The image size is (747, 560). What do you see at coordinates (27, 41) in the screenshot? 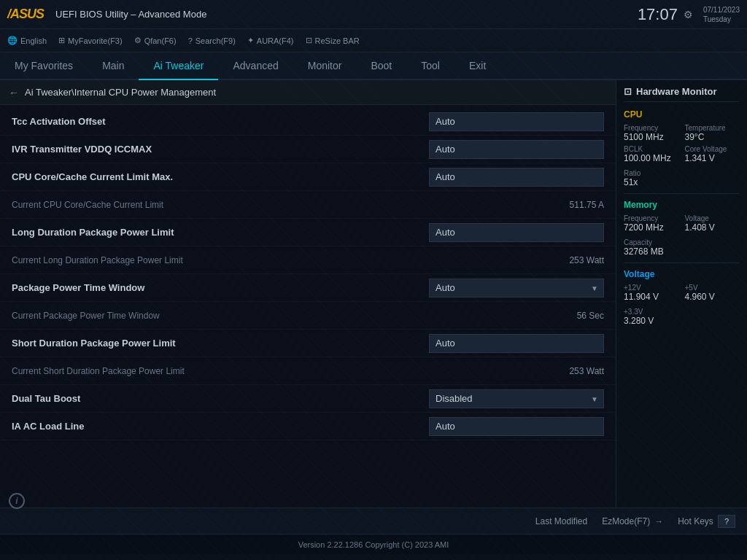
I see `language-selector: 🌐 English` at bounding box center [27, 41].